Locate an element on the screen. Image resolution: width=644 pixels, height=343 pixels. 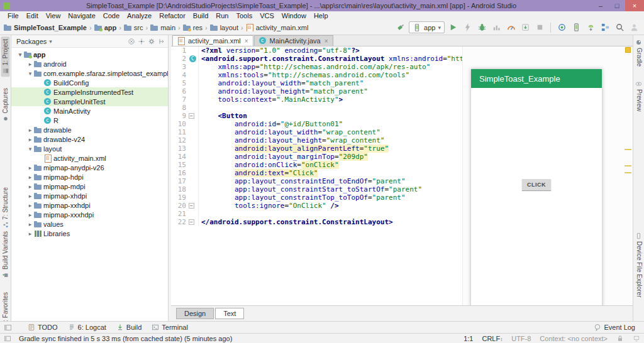
locate-icon is located at coordinates (142, 41).